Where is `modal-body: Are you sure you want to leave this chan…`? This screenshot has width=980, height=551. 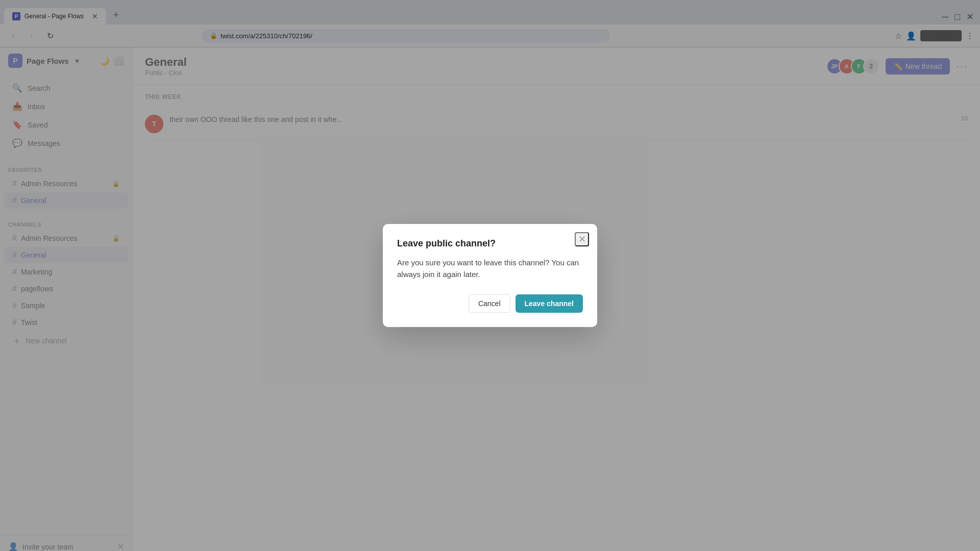
modal-body: Are you sure you want to leave this chan… is located at coordinates (490, 268).